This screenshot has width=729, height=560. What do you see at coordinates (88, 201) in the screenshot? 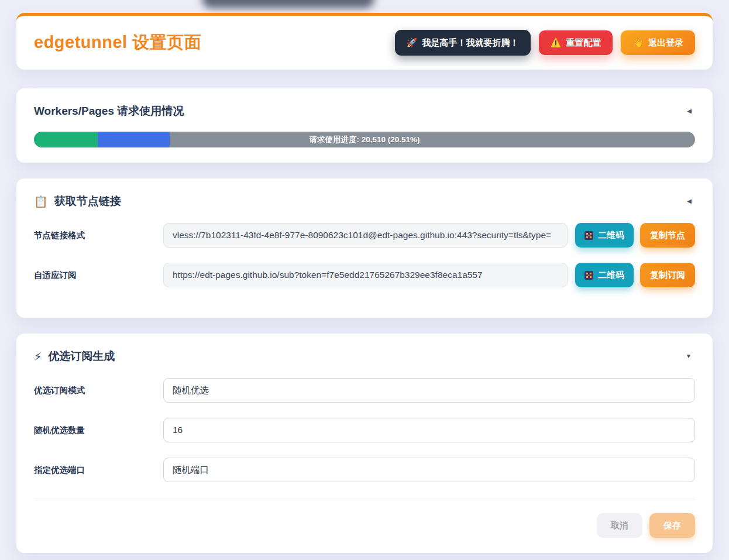
I see `links-title-text: 获取节点链接` at bounding box center [88, 201].